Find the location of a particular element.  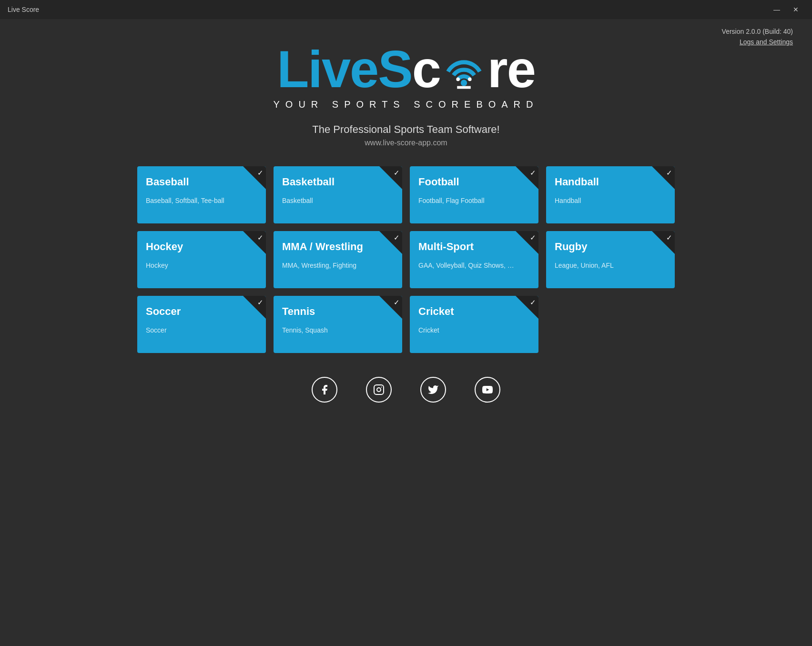

sport-card-mma: ✓ MMA / Wrestling MMA, Wrestling, Fighti… is located at coordinates (338, 260).